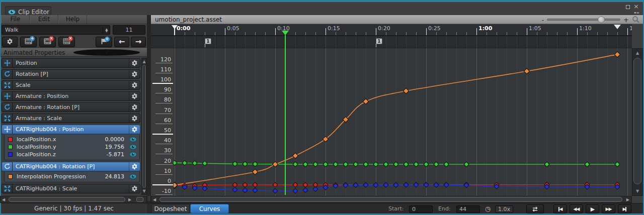  I want to click on next-frame-button: →, so click(138, 42).